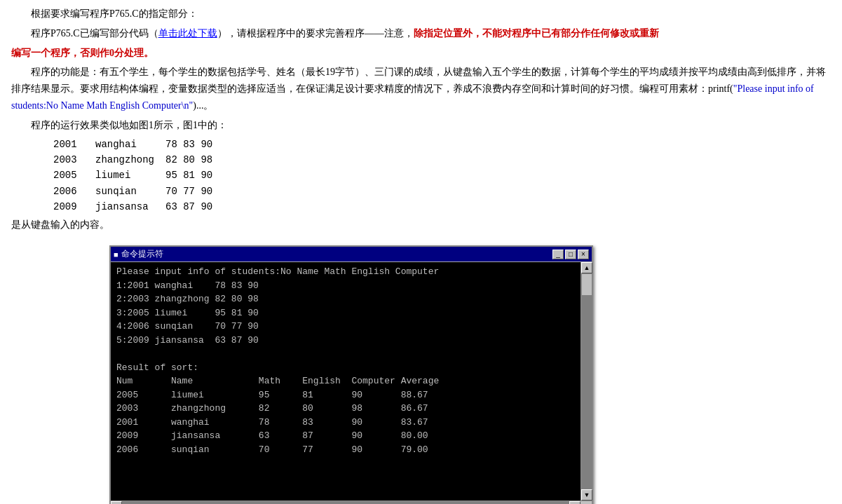 The width and height of the screenshot is (842, 504). What do you see at coordinates (442, 207) in the screenshot?
I see `data-row-5: 2009 jiansansa 63 87 90` at bounding box center [442, 207].